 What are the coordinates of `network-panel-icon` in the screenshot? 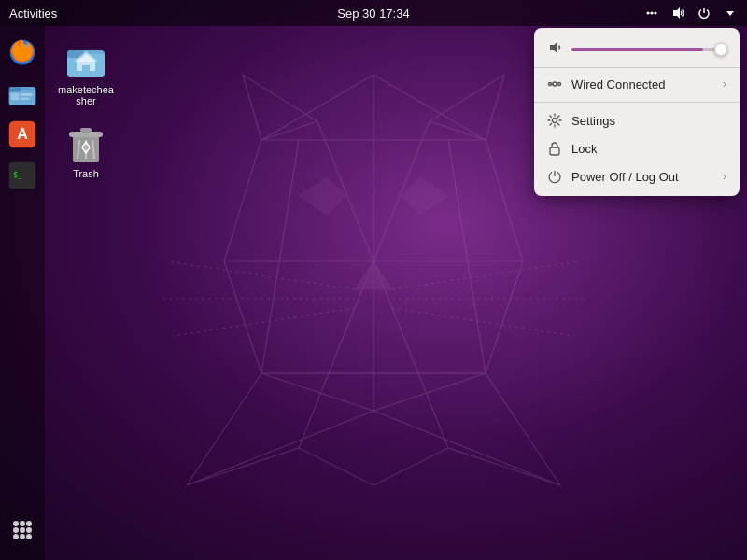 It's located at (555, 84).